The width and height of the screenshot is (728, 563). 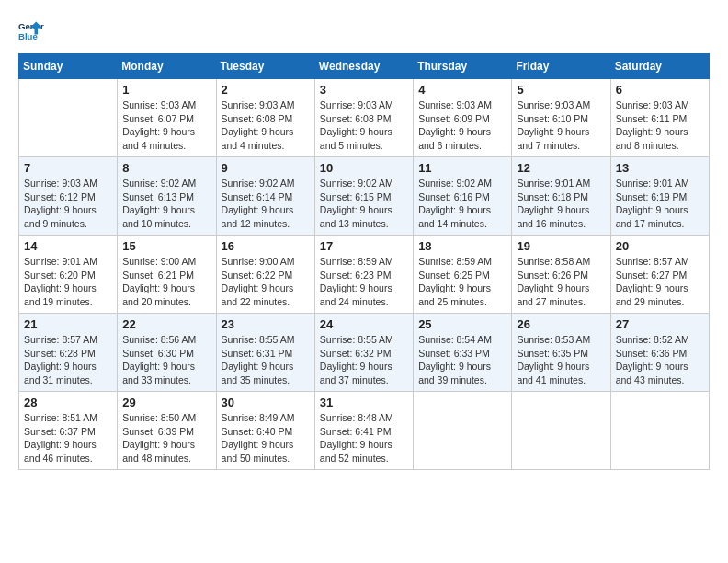 I want to click on day-info: Sunrise: 8:55 AM Sunset: 6:32 PM Dayligh…, so click(x=364, y=361).